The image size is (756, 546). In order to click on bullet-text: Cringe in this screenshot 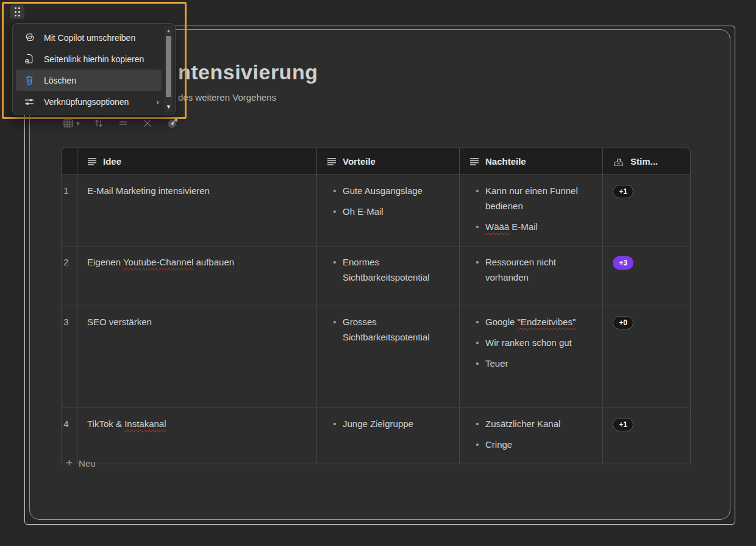, I will do `click(532, 444)`.